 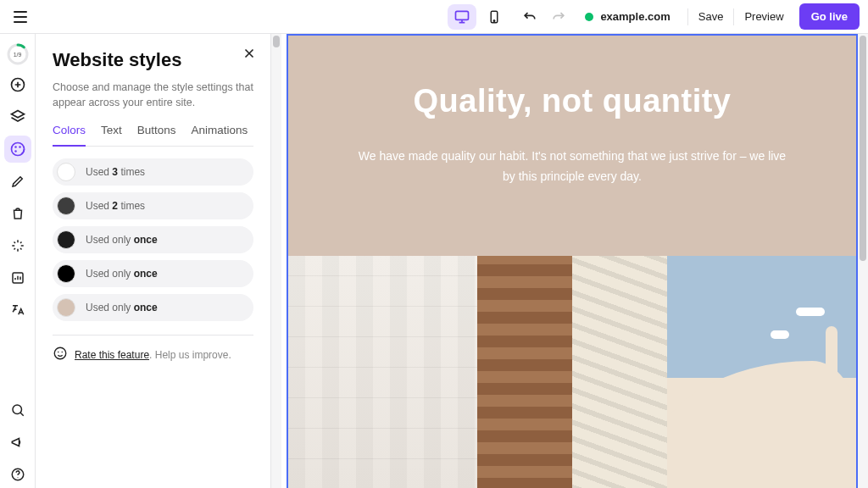 I want to click on history-group, so click(x=544, y=17).